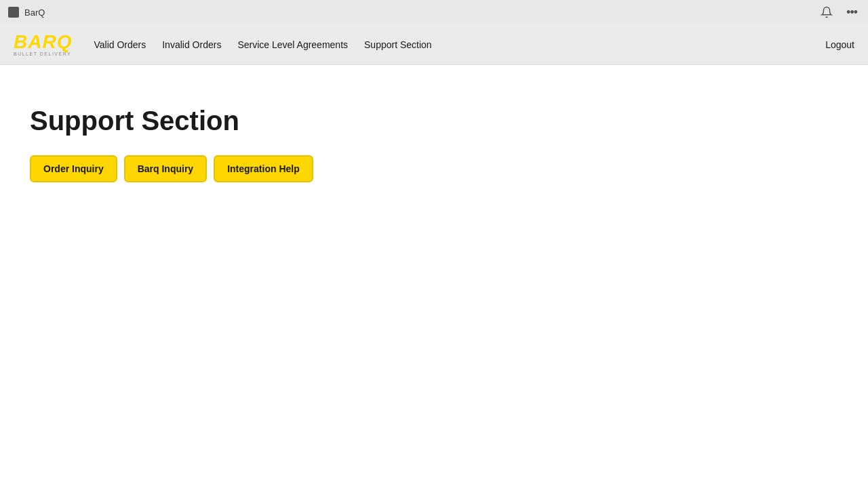  What do you see at coordinates (839, 12) in the screenshot?
I see `title-bar-right: •••` at bounding box center [839, 12].